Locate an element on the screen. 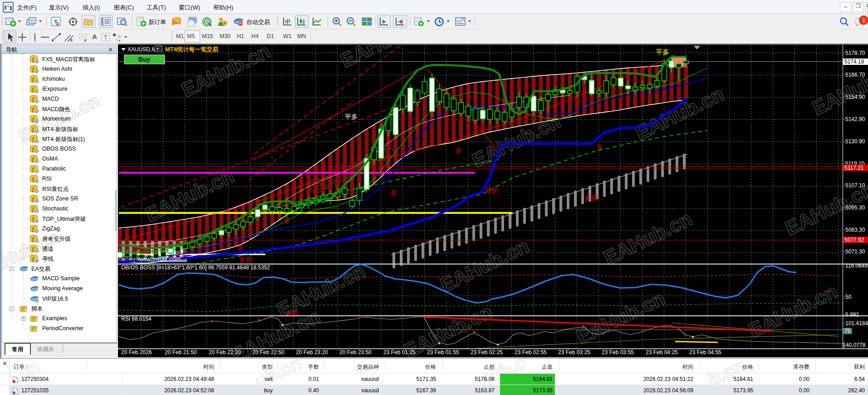 The image size is (868, 395). svg-text: 5071.30 is located at coordinates (855, 252).